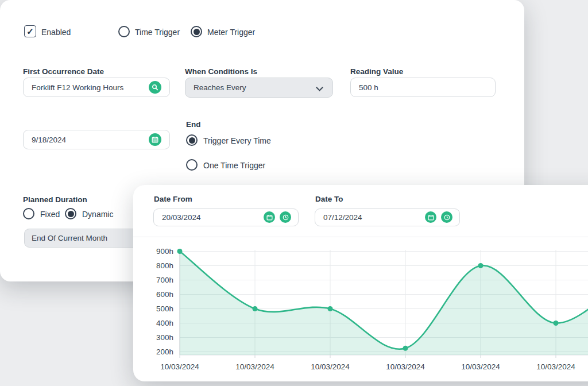  What do you see at coordinates (30, 32) in the screenshot?
I see `check-icon: ✓` at bounding box center [30, 32].